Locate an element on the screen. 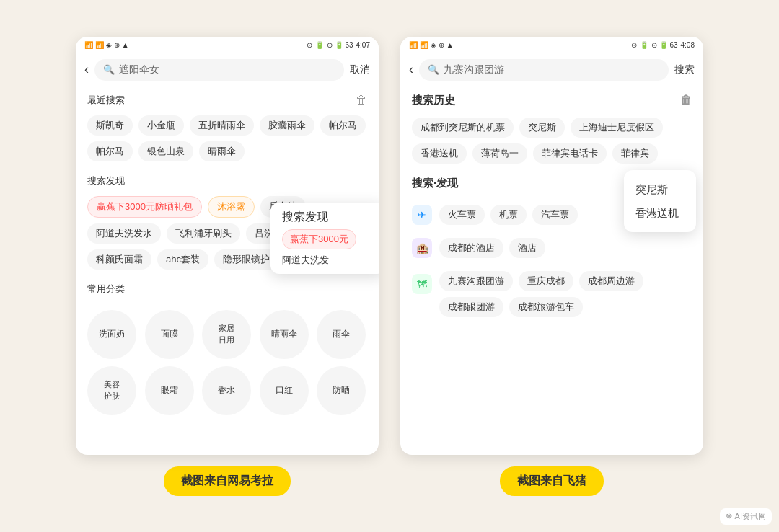 The width and height of the screenshot is (779, 532). right-history-section: 搜索历史 🗑 is located at coordinates (552, 102).